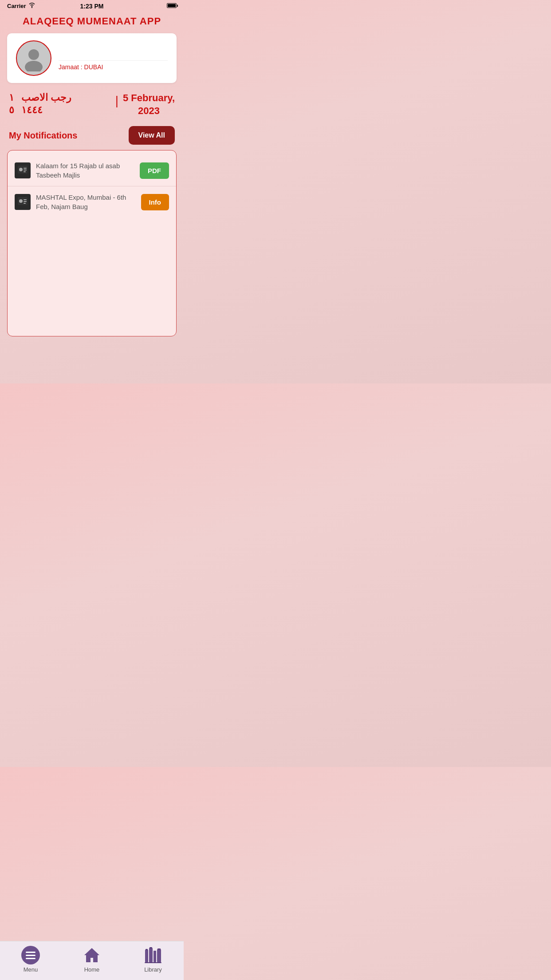 This screenshot has height=980, width=551. I want to click on gregorian-date: 5 February,2023, so click(149, 105).